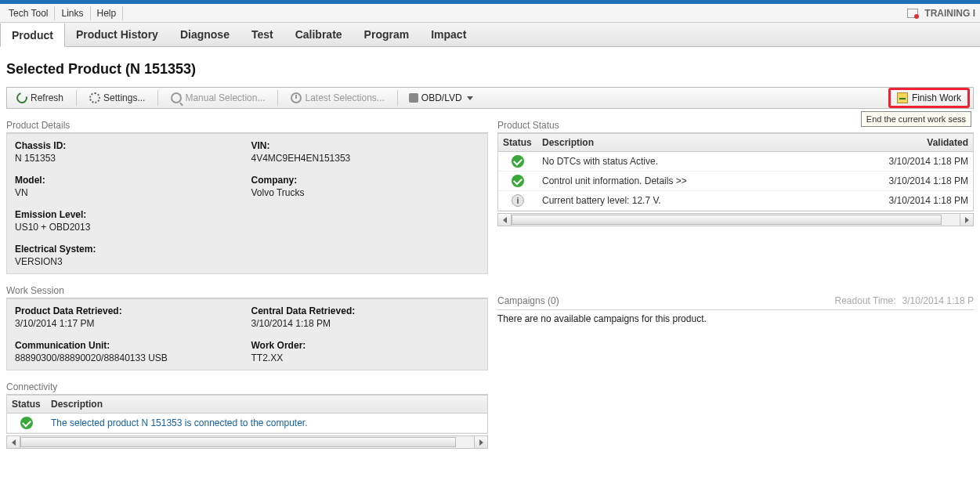 The image size is (980, 477). I want to click on chevron-down-icon, so click(470, 99).